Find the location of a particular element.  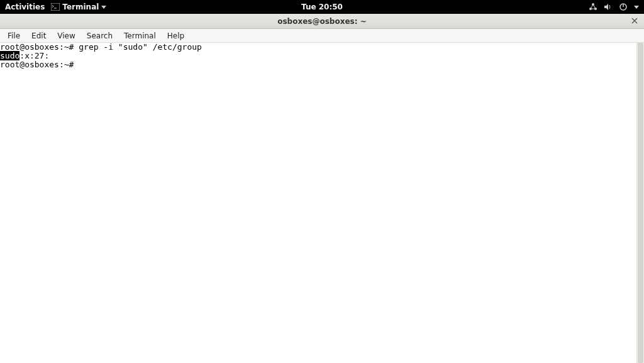

scrollbar-thumb is located at coordinates (640, 203).